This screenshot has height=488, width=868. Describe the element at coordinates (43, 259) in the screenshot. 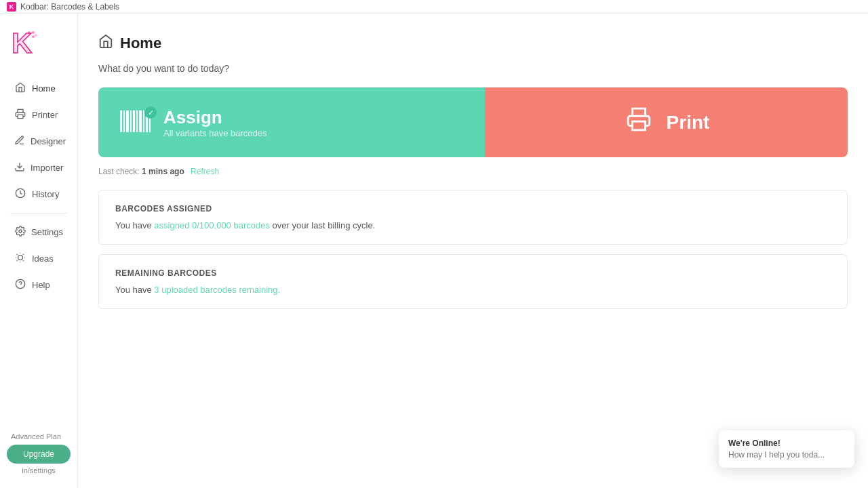

I see `sidebar-item-ideas-label: Ideas` at that location.